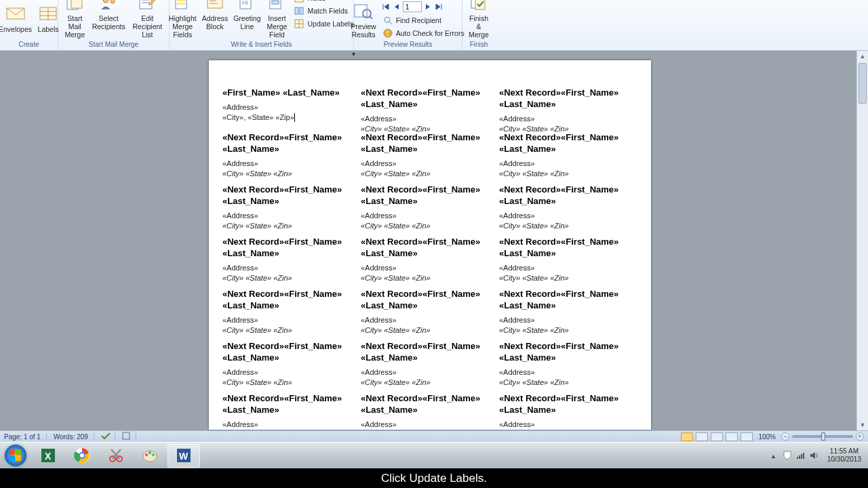  I want to click on zoom-in-button: +, so click(860, 436).